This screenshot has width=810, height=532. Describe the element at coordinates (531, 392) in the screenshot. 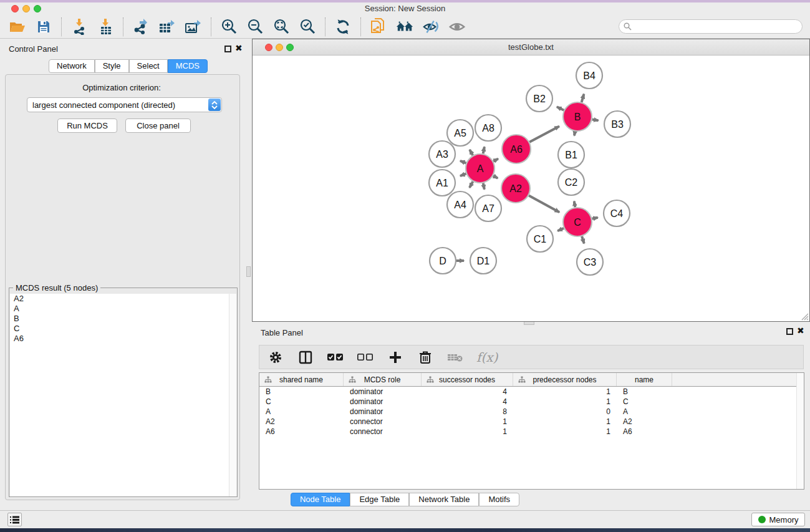

I see `table-row: Bdominator41B` at that location.